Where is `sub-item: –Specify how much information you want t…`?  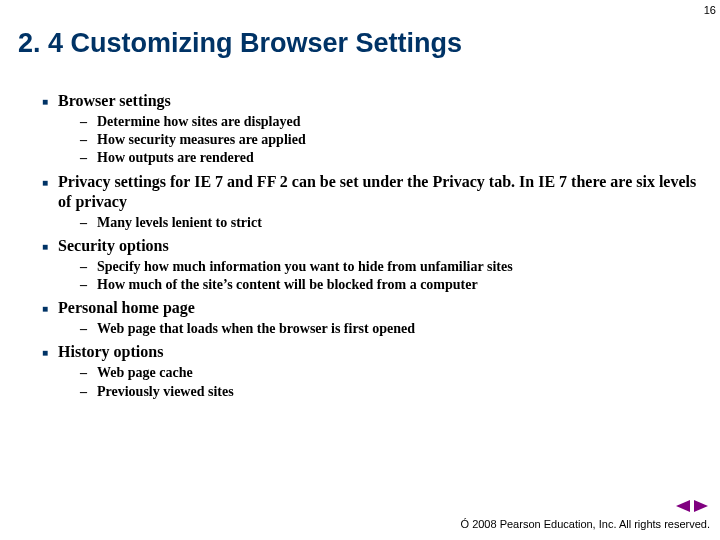
sub-item: –Specify how much information you want t… is located at coordinates (390, 267).